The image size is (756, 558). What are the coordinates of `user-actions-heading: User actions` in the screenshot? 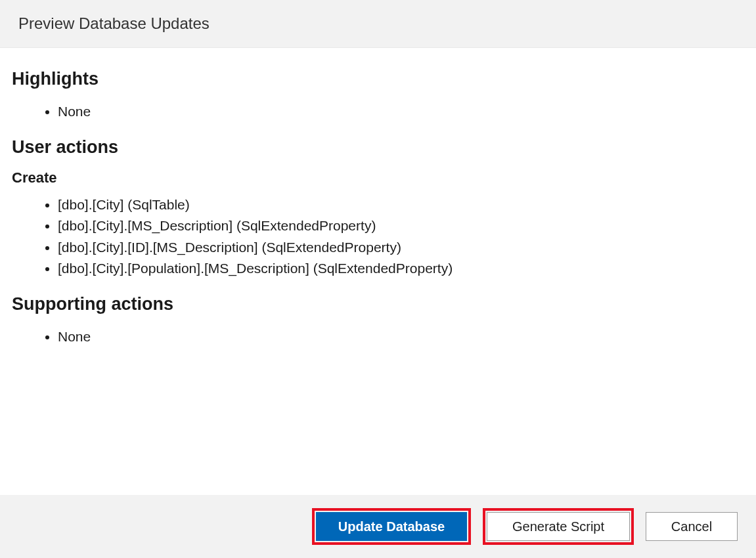 It's located at (378, 147).